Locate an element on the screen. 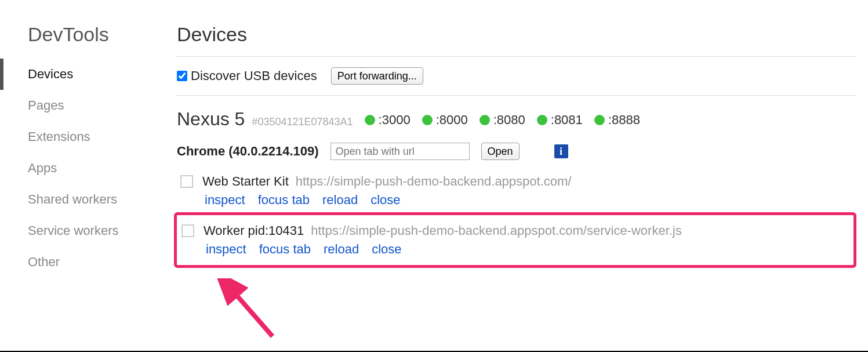  port-badge: :8000 is located at coordinates (445, 120).